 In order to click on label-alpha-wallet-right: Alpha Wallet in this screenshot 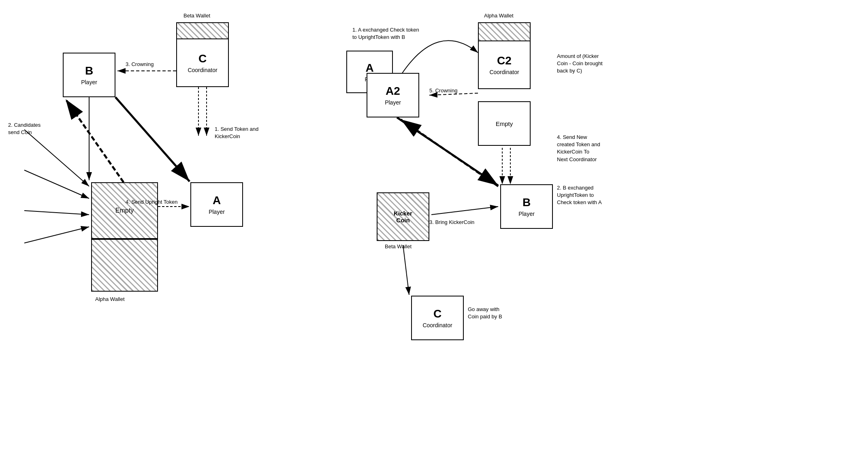, I will do `click(499, 16)`.